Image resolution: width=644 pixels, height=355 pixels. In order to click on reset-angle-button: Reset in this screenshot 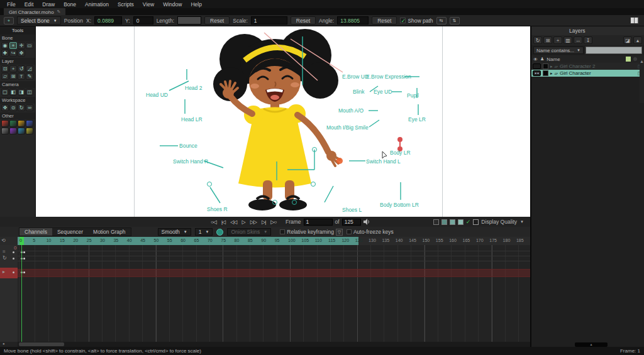, I will do `click(384, 20)`.